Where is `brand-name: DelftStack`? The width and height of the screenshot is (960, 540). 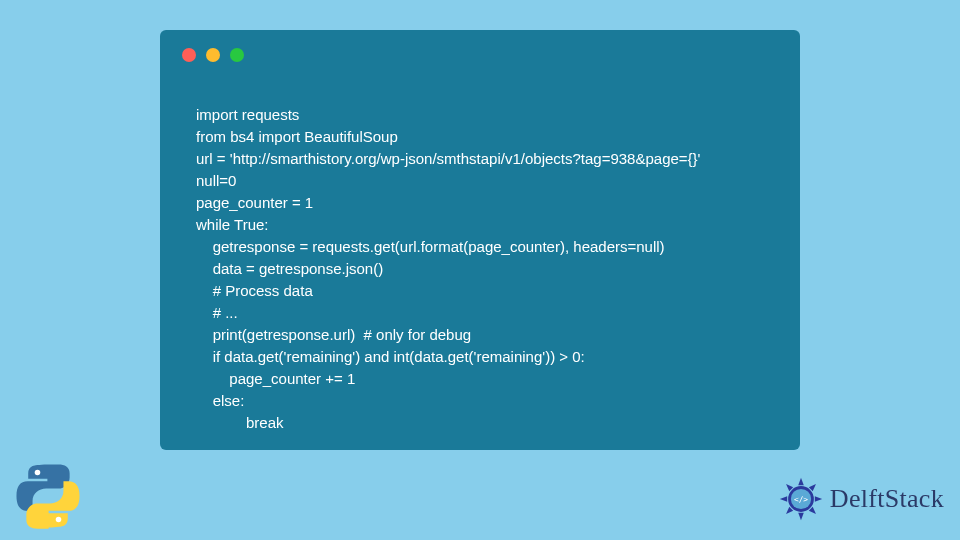 brand-name: DelftStack is located at coordinates (887, 499).